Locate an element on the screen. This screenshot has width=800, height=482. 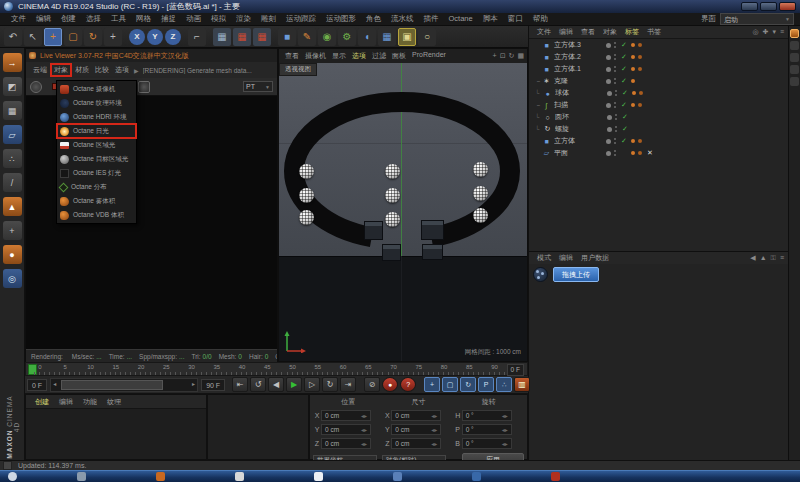
menubar-item: 模拟 is located at coordinates (218, 19).